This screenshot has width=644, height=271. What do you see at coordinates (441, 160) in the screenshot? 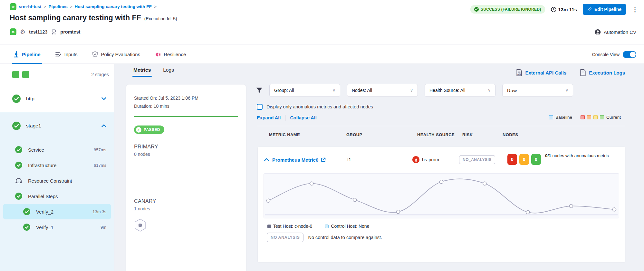
I see `metric-row: Prometheus Metric0 f1 hs-prom N` at bounding box center [441, 160].